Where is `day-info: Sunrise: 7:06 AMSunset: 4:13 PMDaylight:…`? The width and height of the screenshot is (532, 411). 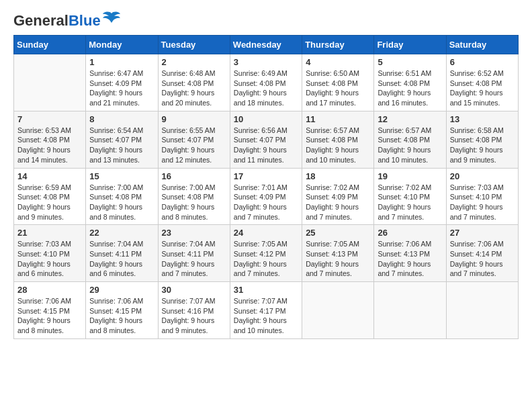
day-info: Sunrise: 7:06 AMSunset: 4:13 PMDaylight:… is located at coordinates (410, 259).